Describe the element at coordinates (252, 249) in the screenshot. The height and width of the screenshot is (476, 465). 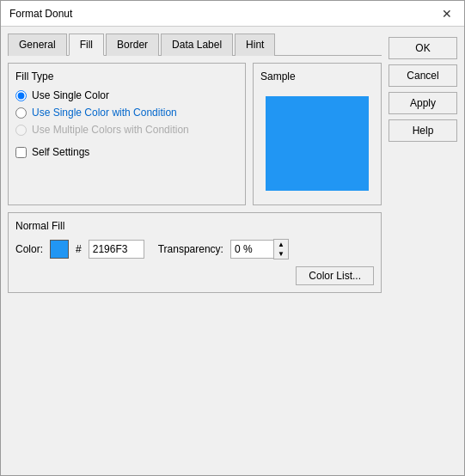
I see `transparency-input` at that location.